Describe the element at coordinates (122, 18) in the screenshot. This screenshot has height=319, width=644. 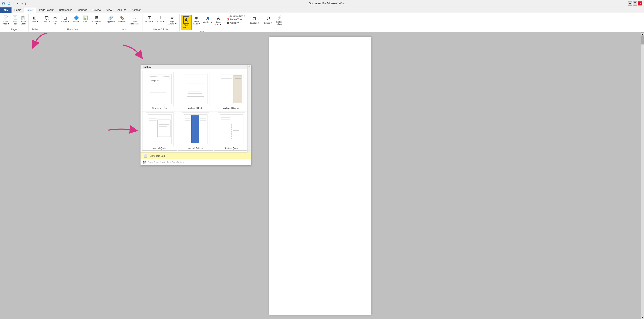
I see `bookmark-icon: 🔖` at that location.